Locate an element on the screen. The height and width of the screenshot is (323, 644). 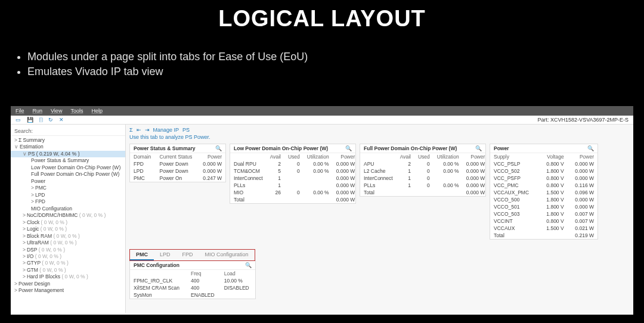
slide-bullets: Modules under a page split into tabs for… is located at coordinates (322, 62).